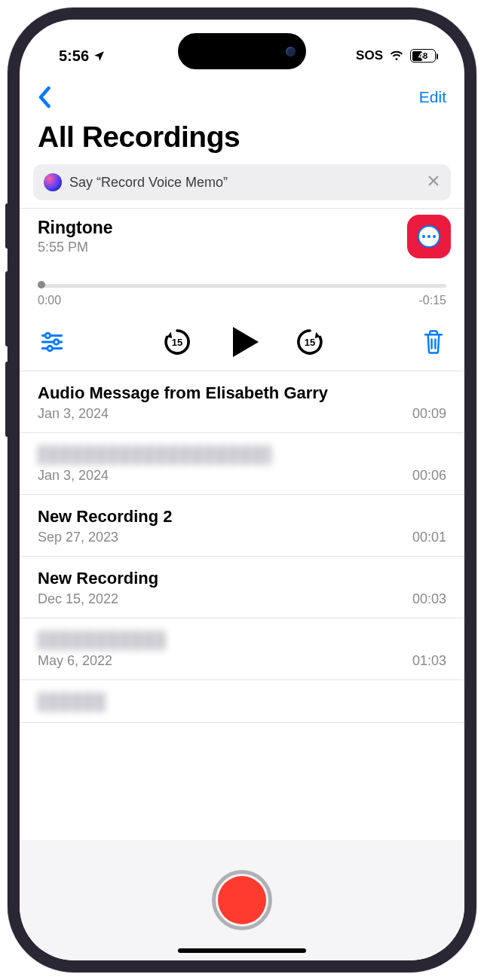 This screenshot has height=980, width=484. What do you see at coordinates (242, 588) in the screenshot?
I see `list-item: New RecordingDec 15, 202200:03` at bounding box center [242, 588].